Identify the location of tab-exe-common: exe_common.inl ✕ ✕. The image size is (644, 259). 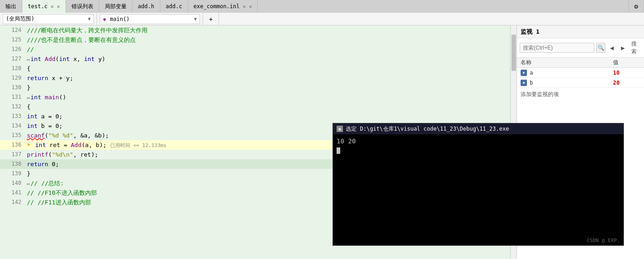
(223, 6).